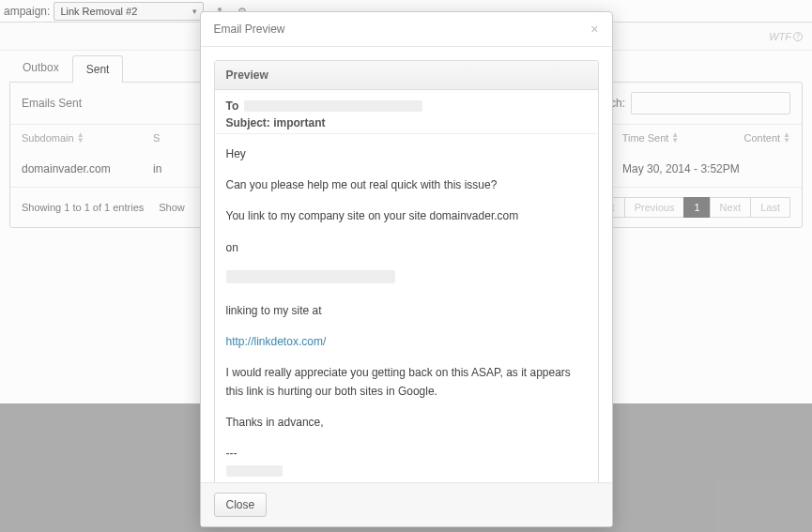  I want to click on body-line: Hey, so click(406, 154).